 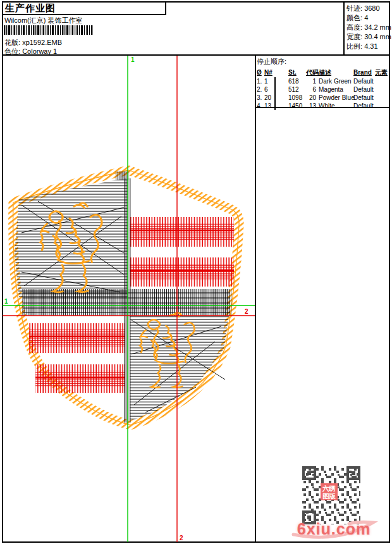 I want to click on site-watermark: 6xiu.com, so click(x=334, y=529).